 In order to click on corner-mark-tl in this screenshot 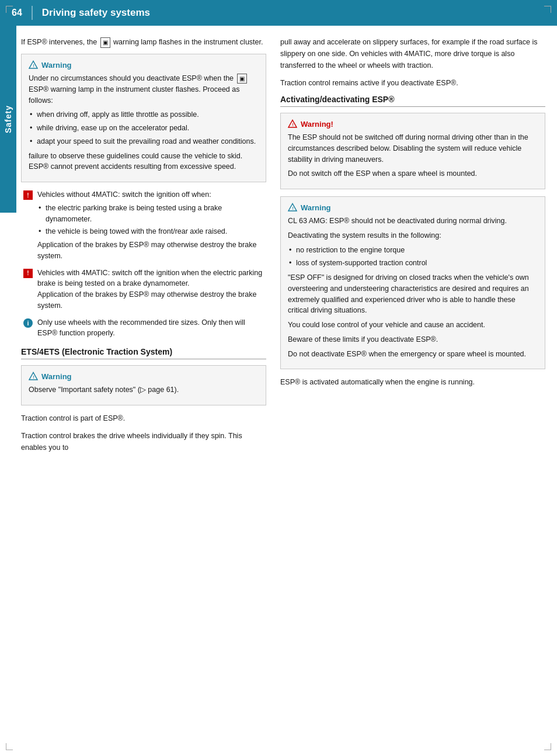, I will do `click(9, 9)`.